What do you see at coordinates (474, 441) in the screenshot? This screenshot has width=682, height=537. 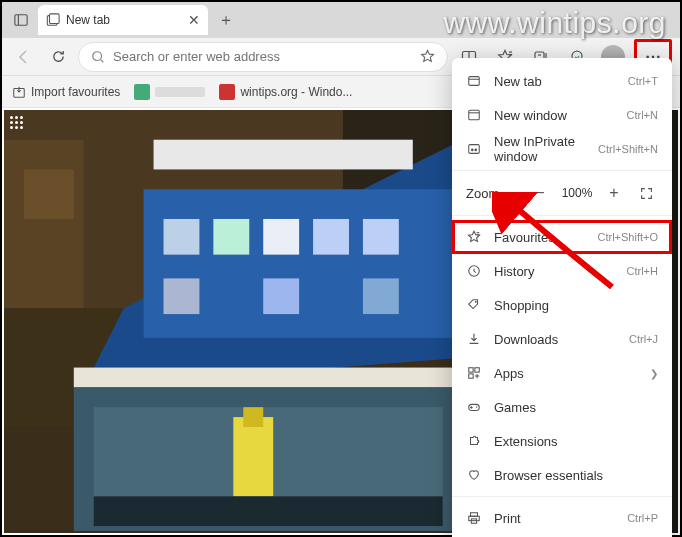 I see `puzzle-icon` at bounding box center [474, 441].